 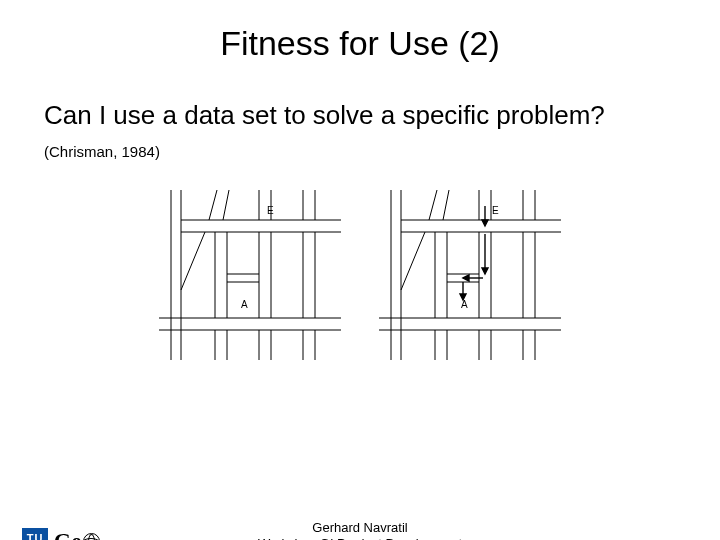 What do you see at coordinates (324, 115) in the screenshot?
I see `question-text: Can I use a data set to solve a specific…` at bounding box center [324, 115].